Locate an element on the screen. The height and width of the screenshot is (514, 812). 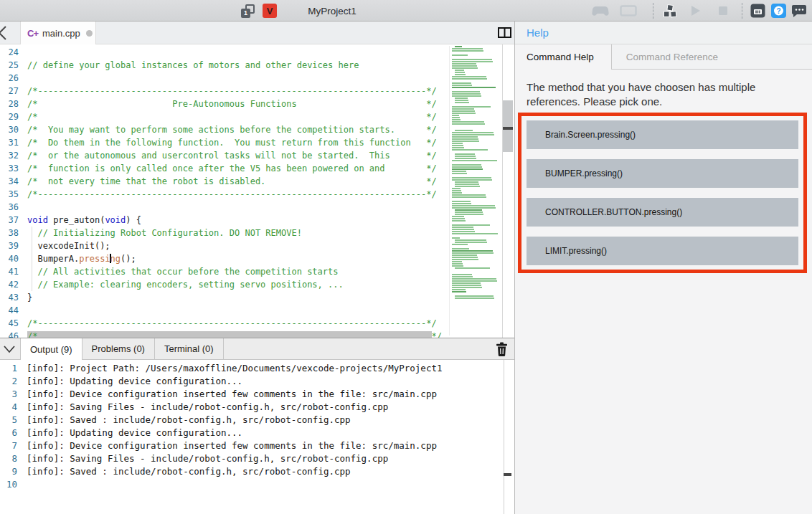
collapse-panel-button is located at coordinates (9, 351).